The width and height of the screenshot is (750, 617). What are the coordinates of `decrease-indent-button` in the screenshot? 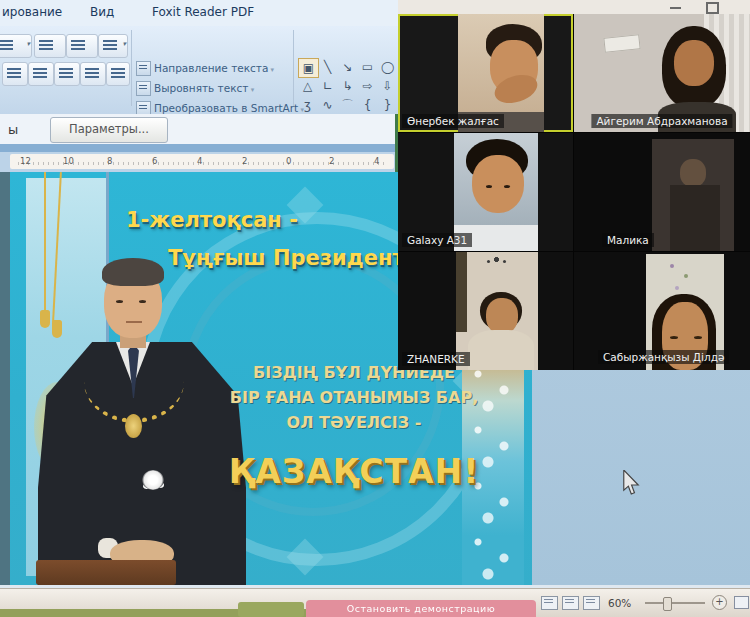 It's located at (82, 46).